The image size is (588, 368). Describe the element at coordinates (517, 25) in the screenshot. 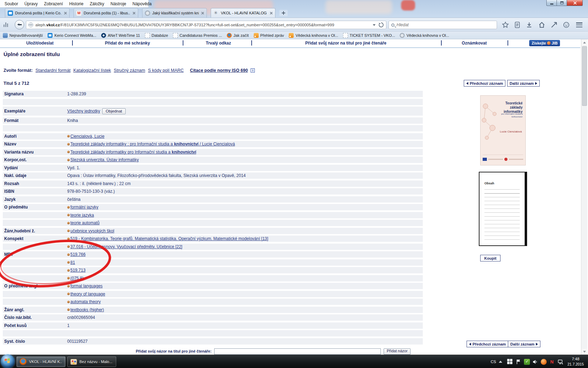

I see `reading-list-icon` at that location.